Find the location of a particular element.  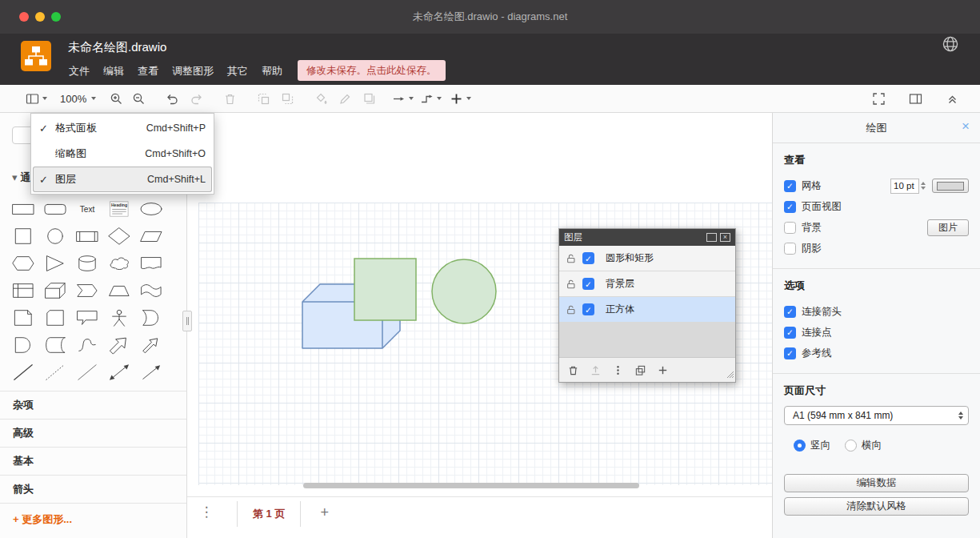

close-window-icon is located at coordinates (725, 237).